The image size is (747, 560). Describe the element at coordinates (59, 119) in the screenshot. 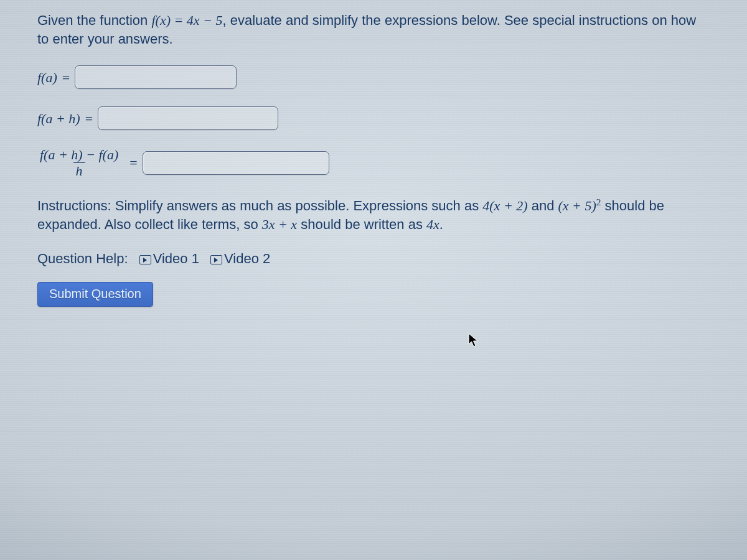

I see `lhs-fah: f(a + h)` at that location.